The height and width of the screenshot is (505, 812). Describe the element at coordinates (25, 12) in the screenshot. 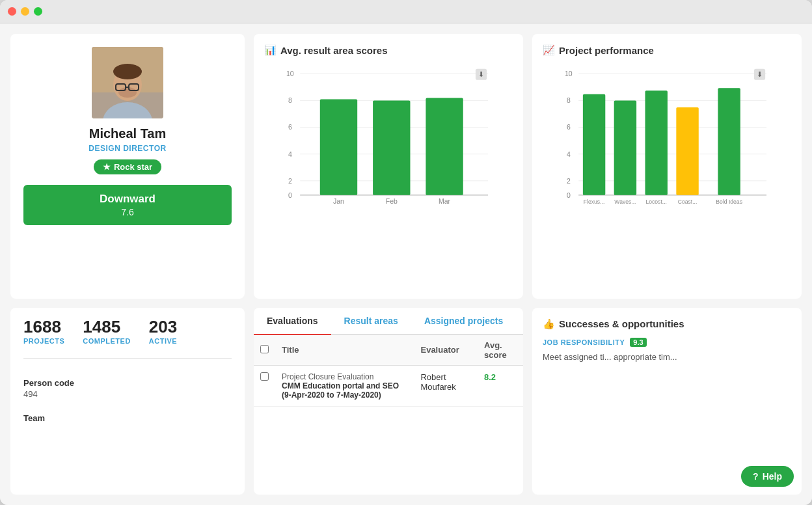

I see `traffic-lights` at that location.